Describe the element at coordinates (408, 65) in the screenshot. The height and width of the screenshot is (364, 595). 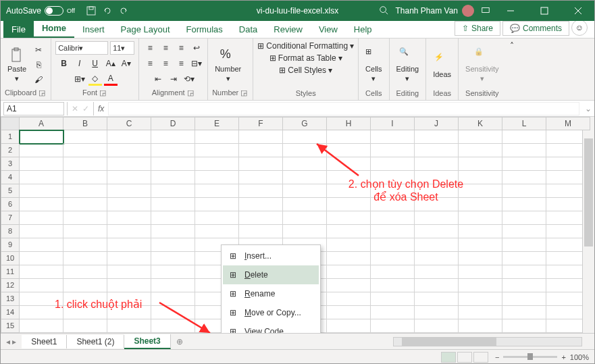
I see `editing-button: 🔍Editing▾` at that location.